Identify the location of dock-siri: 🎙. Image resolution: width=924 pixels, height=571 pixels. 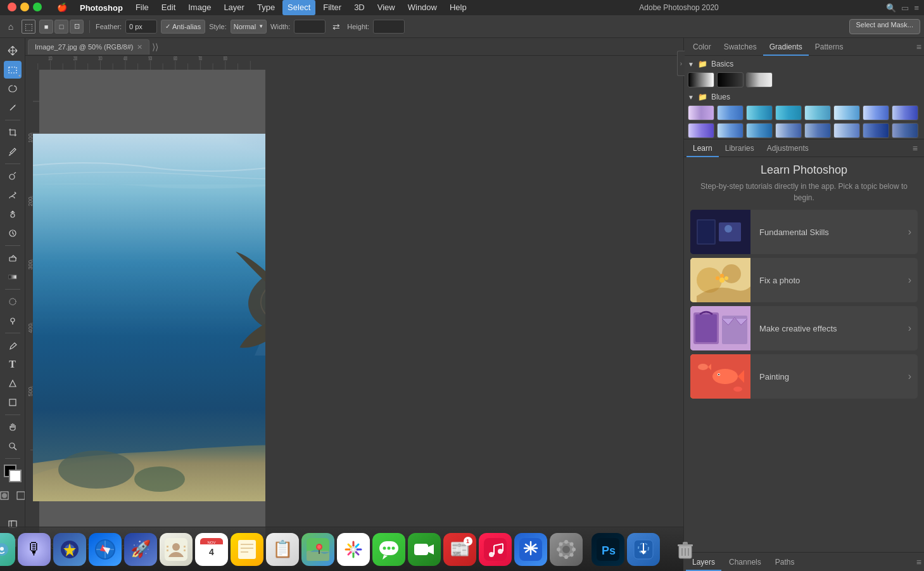
(34, 549).